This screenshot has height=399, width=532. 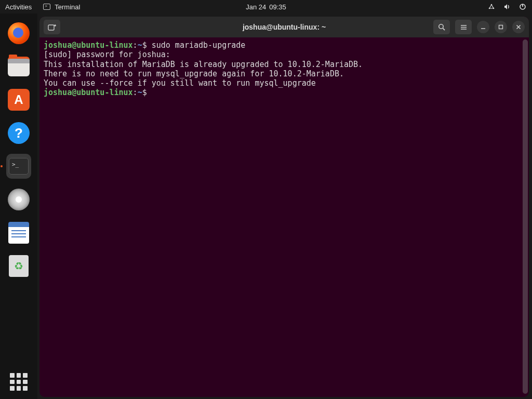 What do you see at coordinates (523, 7) in the screenshot?
I see `power-icon` at bounding box center [523, 7].